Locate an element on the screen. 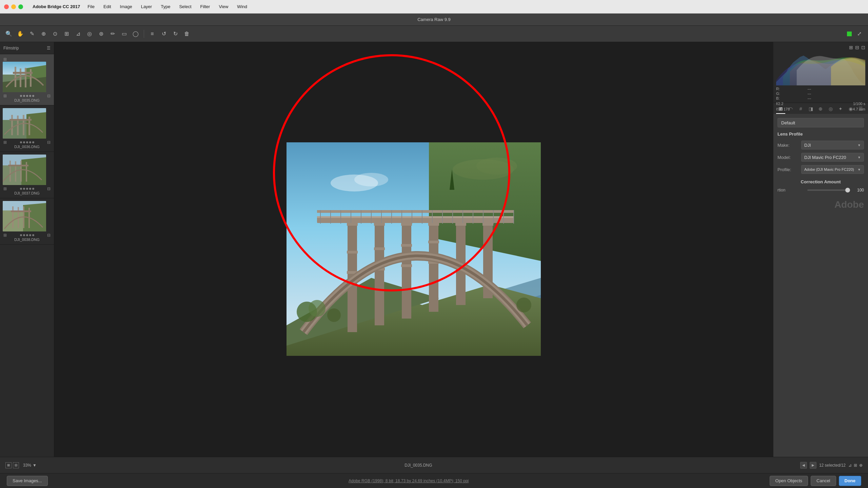  film-bottom-right-1: ⊟ is located at coordinates (49, 96).